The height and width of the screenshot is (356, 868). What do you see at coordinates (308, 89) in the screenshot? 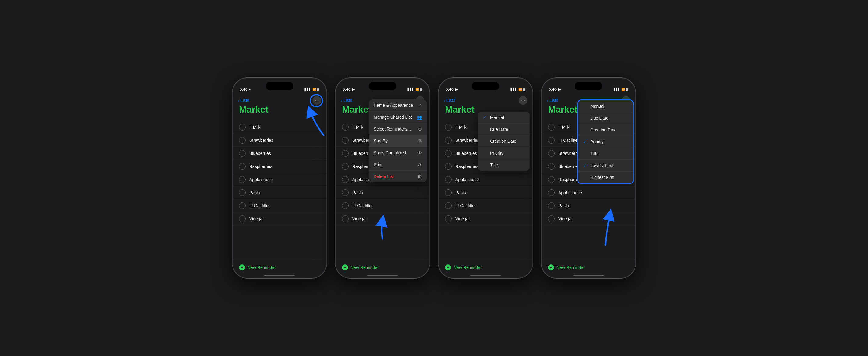
I see `signal-icon-1: ▌▌▌` at bounding box center [308, 89].